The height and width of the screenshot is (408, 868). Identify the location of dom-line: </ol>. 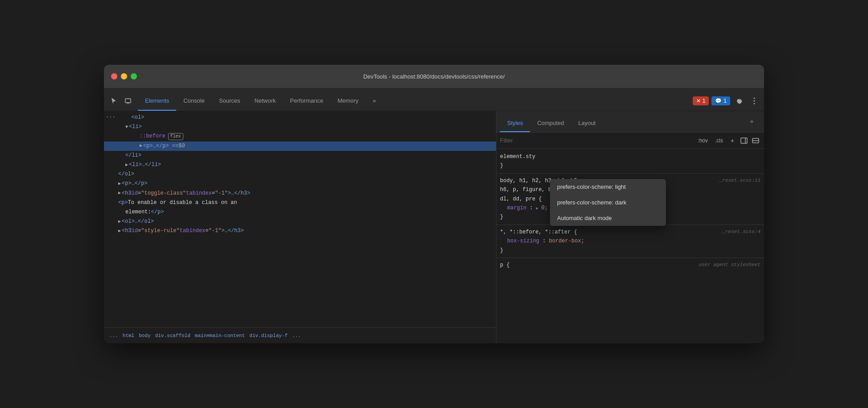
(300, 174).